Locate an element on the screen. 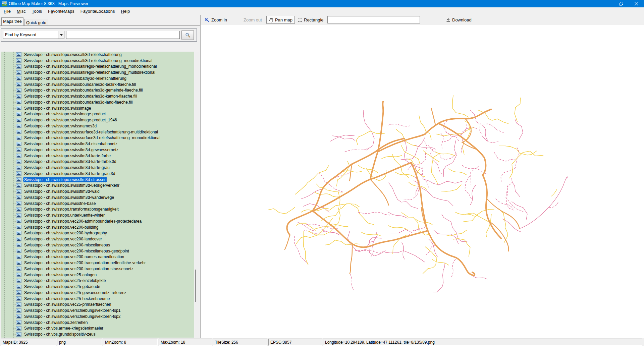 Image resolution: width=644 pixels, height=346 pixels. restore-button is located at coordinates (621, 4).